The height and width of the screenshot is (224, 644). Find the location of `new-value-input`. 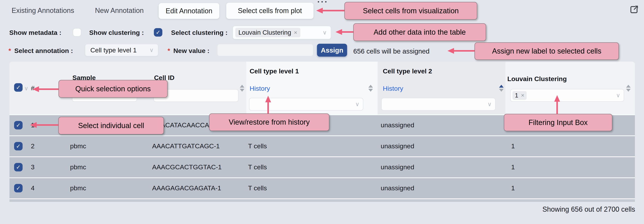

new-value-input is located at coordinates (265, 50).